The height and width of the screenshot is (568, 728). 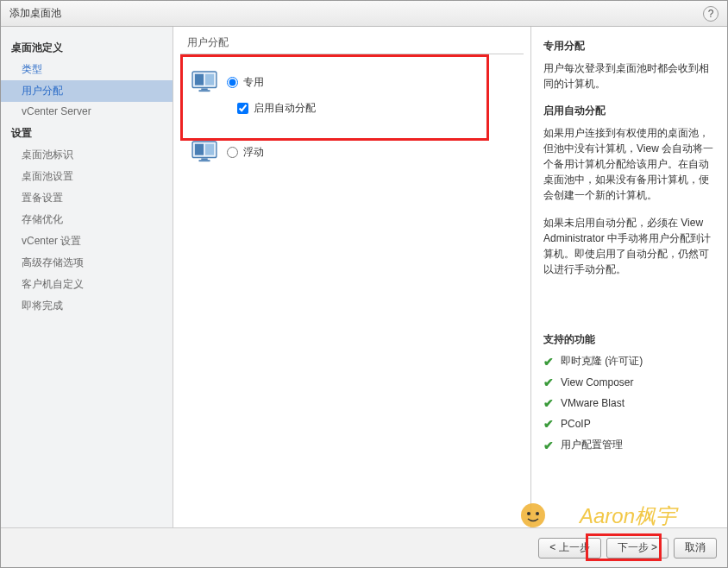 I want to click on titlebar: 添加桌面池 ?, so click(x=364, y=14).